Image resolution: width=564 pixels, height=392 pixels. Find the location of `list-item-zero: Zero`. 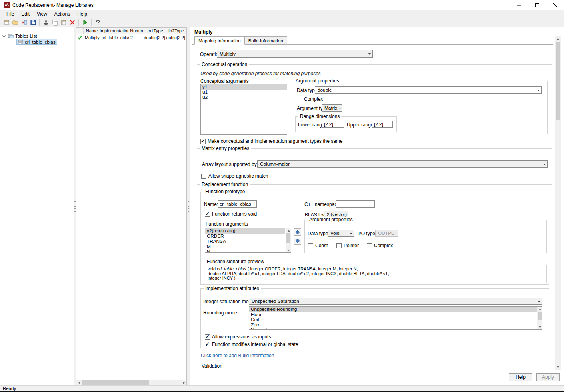

list-item-zero: Zero is located at coordinates (396, 325).